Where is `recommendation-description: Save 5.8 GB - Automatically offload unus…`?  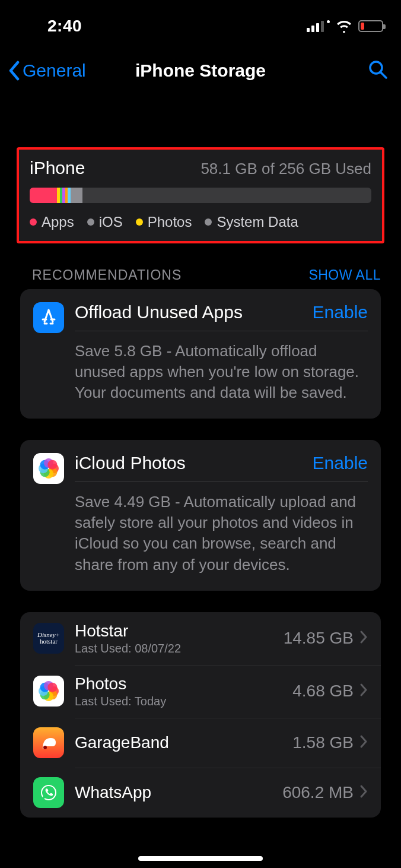 recommendation-description: Save 5.8 GB - Automatically offload unus… is located at coordinates (221, 375).